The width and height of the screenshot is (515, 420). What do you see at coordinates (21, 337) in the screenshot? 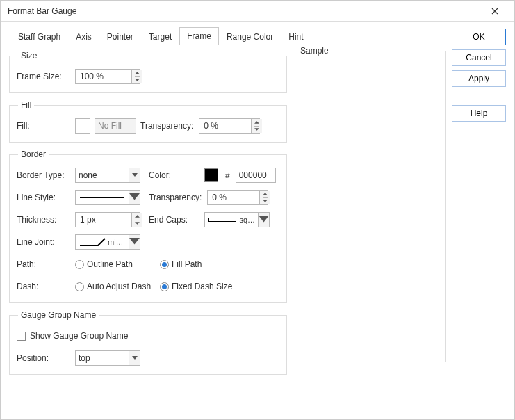
I see `checkbox-icon` at bounding box center [21, 337].